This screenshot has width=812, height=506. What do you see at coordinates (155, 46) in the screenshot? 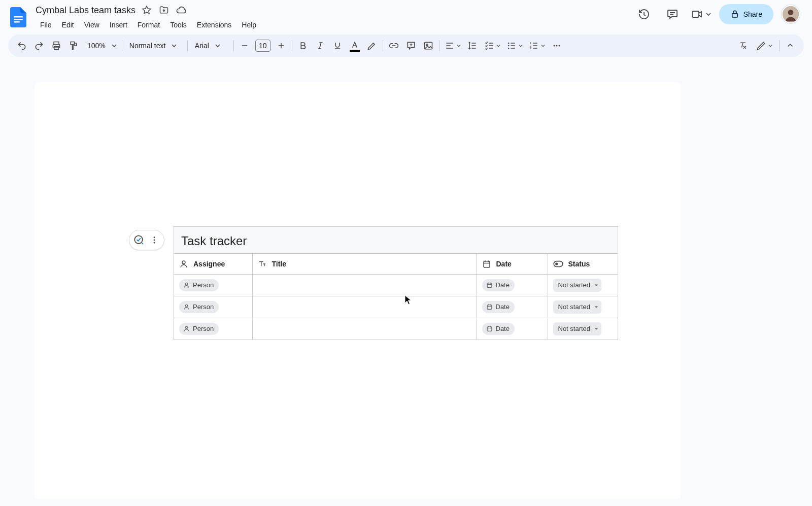
I see `paragraph-style-select: Normal text` at bounding box center [155, 46].